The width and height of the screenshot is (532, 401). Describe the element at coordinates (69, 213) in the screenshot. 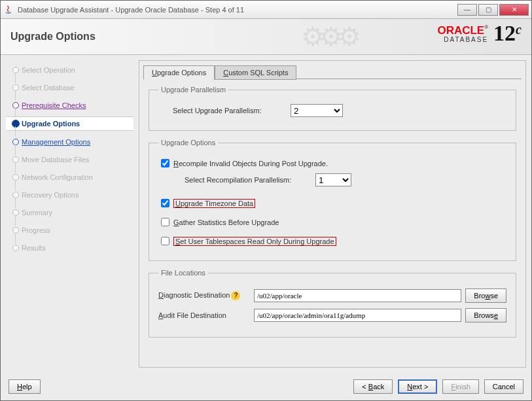

I see `step-summary: Summary` at that location.